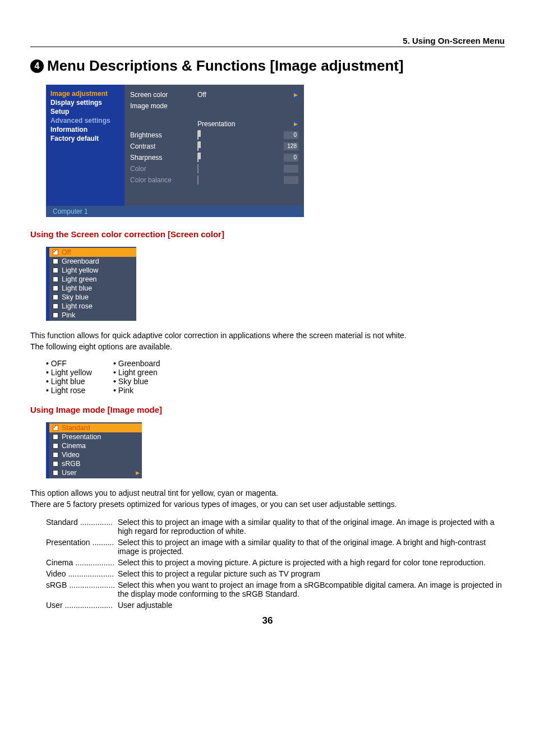 The height and width of the screenshot is (756, 535). Describe the element at coordinates (164, 146) in the screenshot. I see `osd-label-contrast: Contrast` at that location.